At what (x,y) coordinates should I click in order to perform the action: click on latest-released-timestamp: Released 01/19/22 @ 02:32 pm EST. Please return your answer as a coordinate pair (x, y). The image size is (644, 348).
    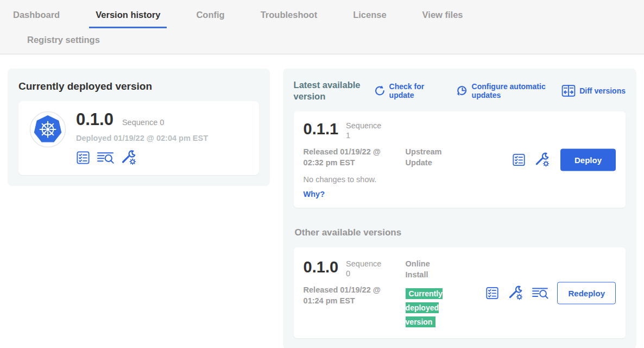
    Looking at the image, I should click on (346, 158).